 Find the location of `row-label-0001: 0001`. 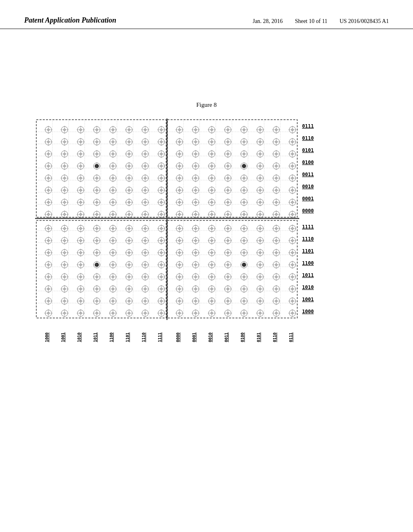

row-label-0001: 0001 is located at coordinates (308, 199).